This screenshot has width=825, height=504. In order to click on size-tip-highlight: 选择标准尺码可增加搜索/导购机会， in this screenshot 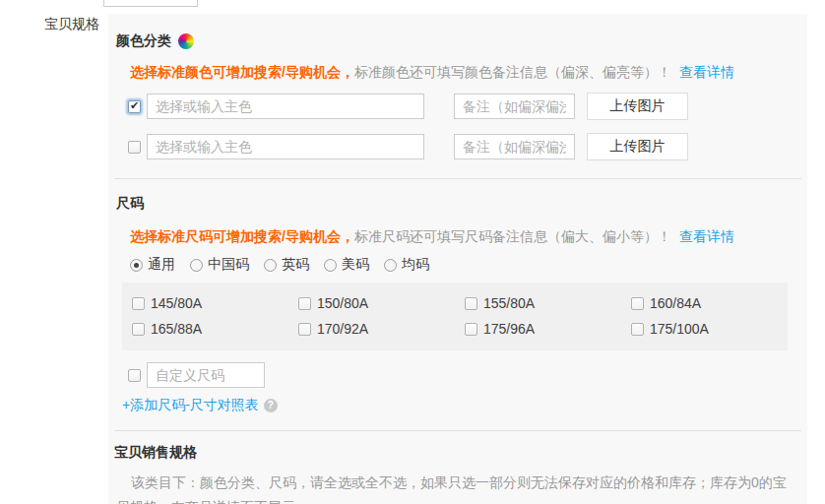, I will do `click(242, 236)`.